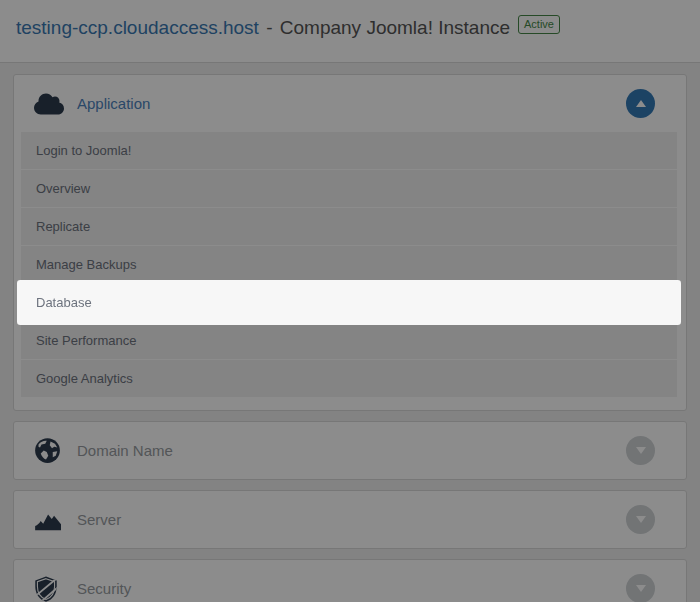 This screenshot has width=700, height=602. Describe the element at coordinates (349, 264) in the screenshot. I see `menu-item-manage-backups: Manage Backups` at that location.